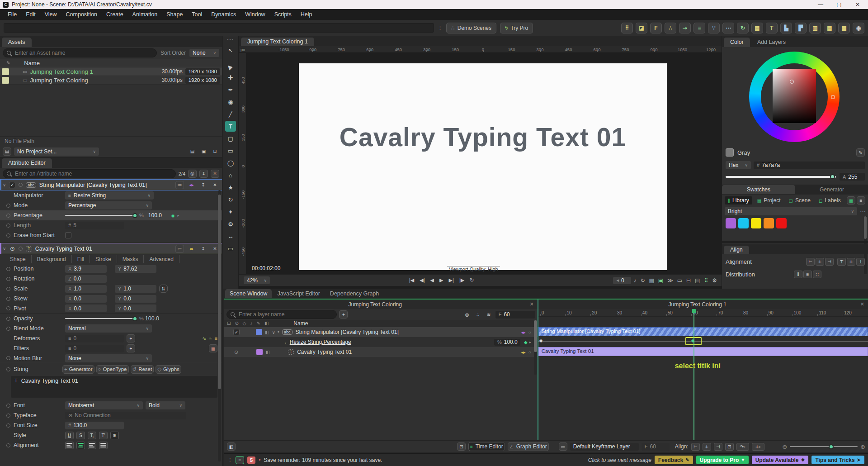 Image resolution: width=868 pixels, height=466 pixels. What do you see at coordinates (844, 28) in the screenshot?
I see `grid-icon: ▦` at bounding box center [844, 28].